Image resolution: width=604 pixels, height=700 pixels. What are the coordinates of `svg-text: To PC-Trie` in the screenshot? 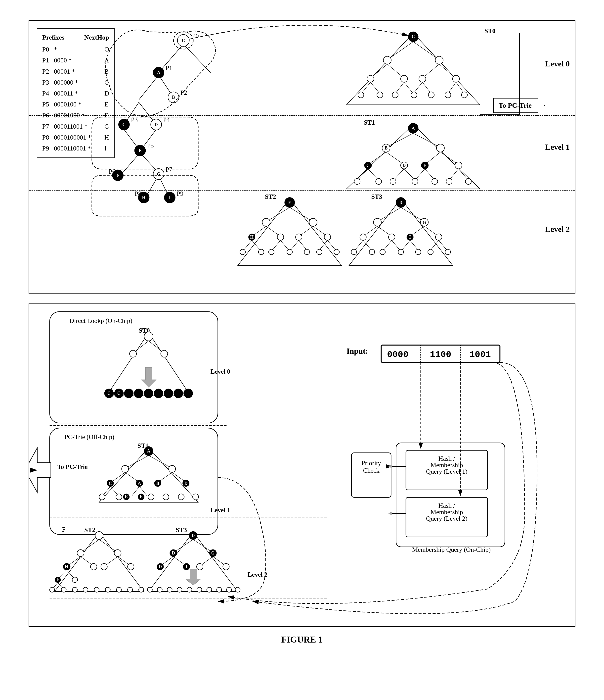 It's located at (72, 467).